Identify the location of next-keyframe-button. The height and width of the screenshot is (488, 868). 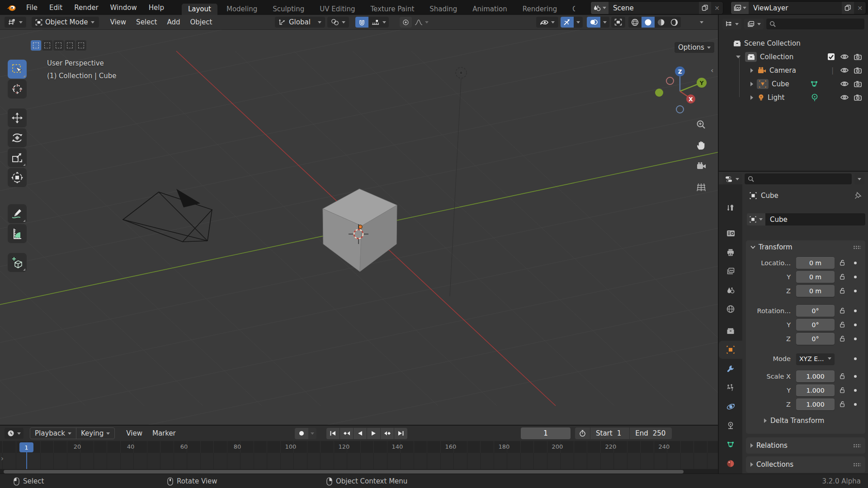
(387, 434).